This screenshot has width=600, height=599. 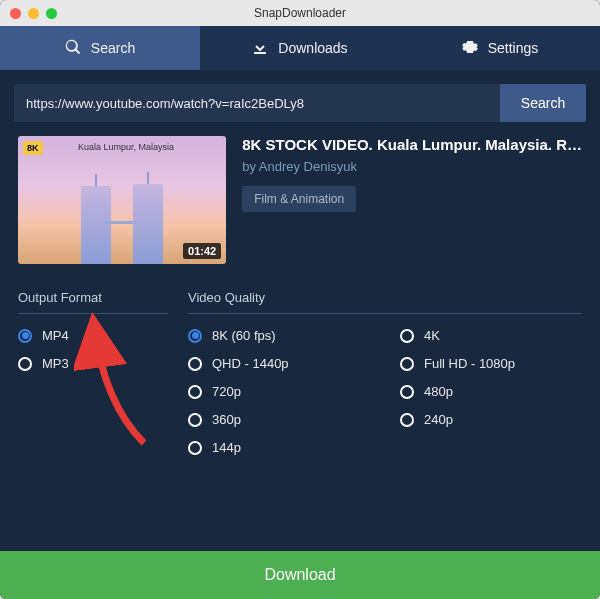 What do you see at coordinates (279, 392) in the screenshot?
I see `quality-col-1: 8K (60 fps)QHD - 1440p720p360p144p` at bounding box center [279, 392].